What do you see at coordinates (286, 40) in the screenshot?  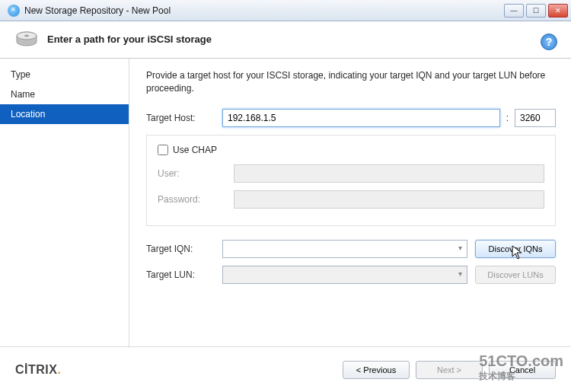 I see `wizard-header: Enter a path for your iSCSI storage ?` at bounding box center [286, 40].